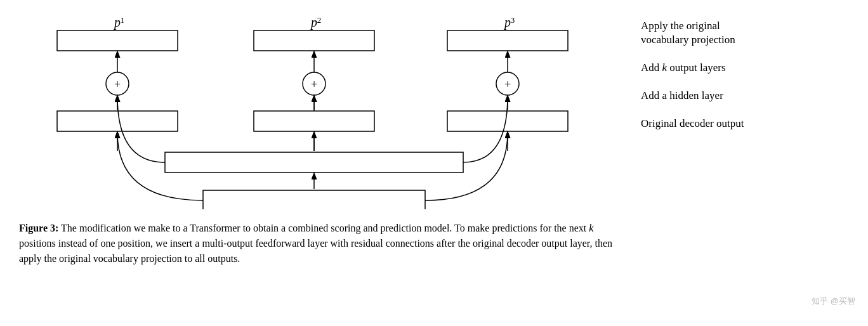 This screenshot has width=868, height=326. Describe the element at coordinates (123, 20) in the screenshot. I see `svg-text: 1` at that location.